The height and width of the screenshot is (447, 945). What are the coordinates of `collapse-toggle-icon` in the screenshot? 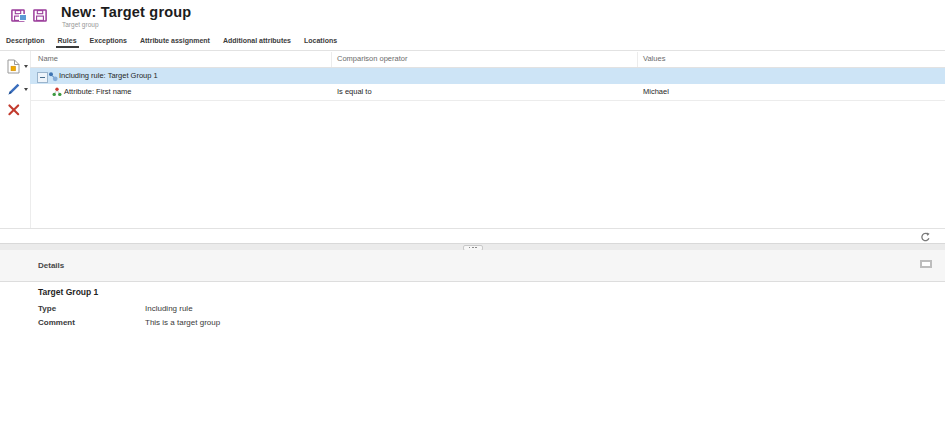 It's located at (42, 78).